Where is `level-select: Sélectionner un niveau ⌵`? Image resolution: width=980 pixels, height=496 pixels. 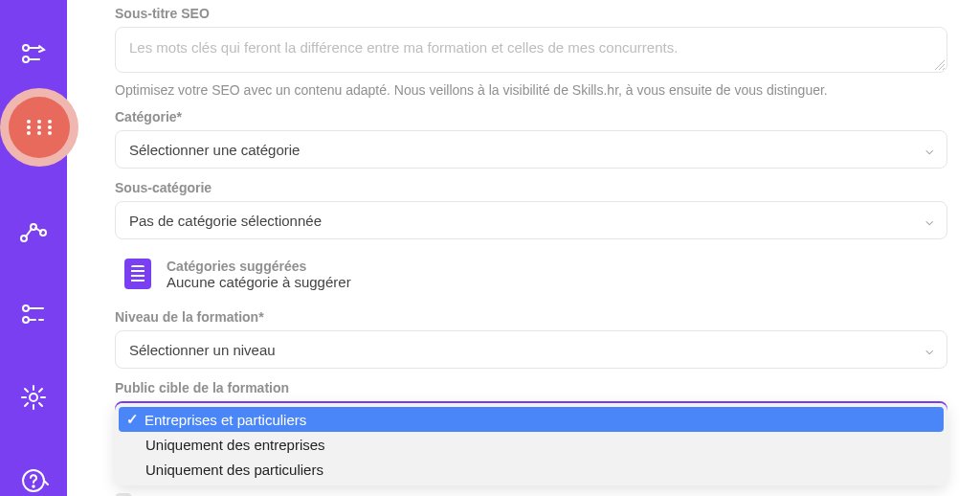 level-select: Sélectionner un niveau ⌵ is located at coordinates (531, 349).